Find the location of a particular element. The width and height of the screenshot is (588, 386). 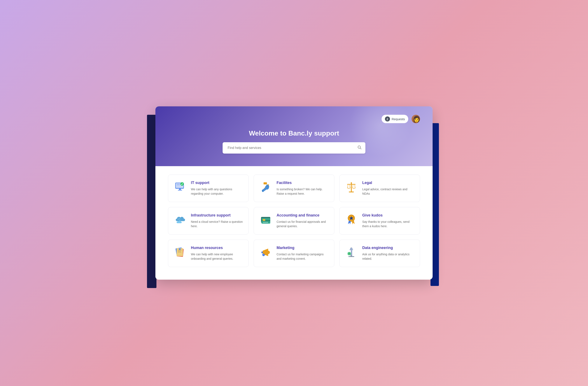

search-icon is located at coordinates (360, 148).